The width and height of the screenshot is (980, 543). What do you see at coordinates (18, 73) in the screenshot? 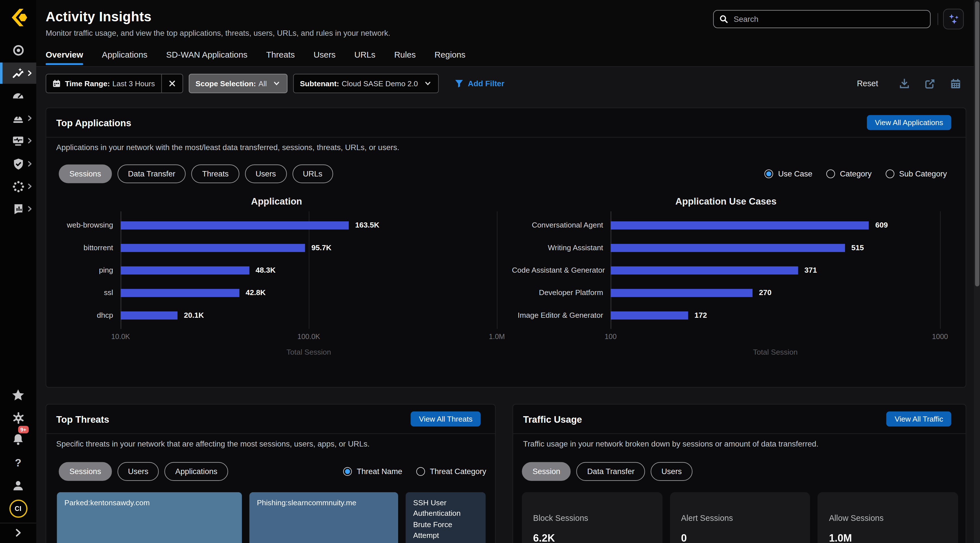
I see `sidebar-item-activity-insights` at bounding box center [18, 73].